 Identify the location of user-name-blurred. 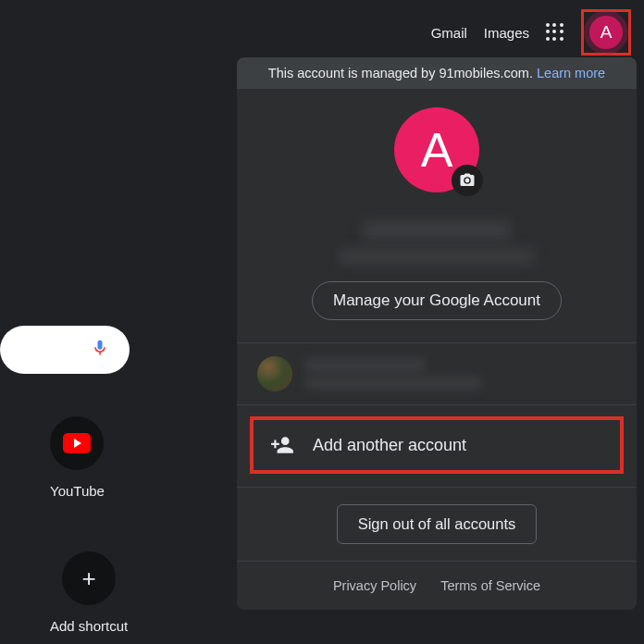
(437, 230).